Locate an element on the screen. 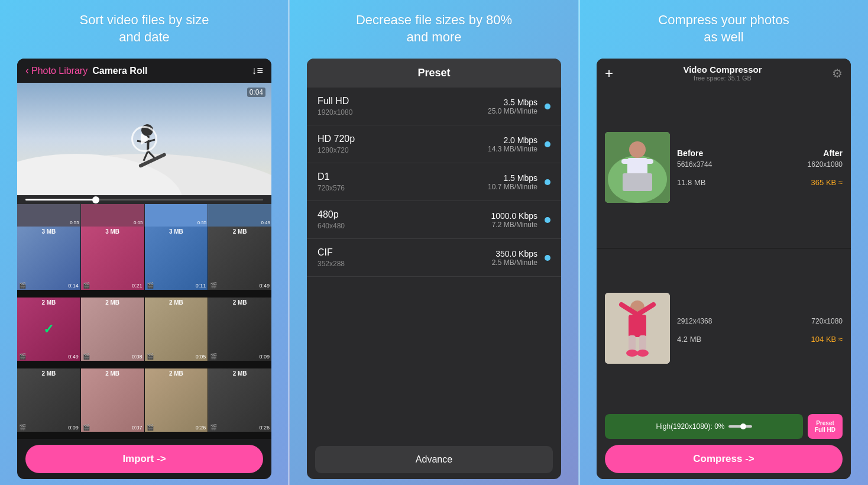  thumbnail-strip: 0:55 0:05 0:55 0:49 is located at coordinates (144, 215).